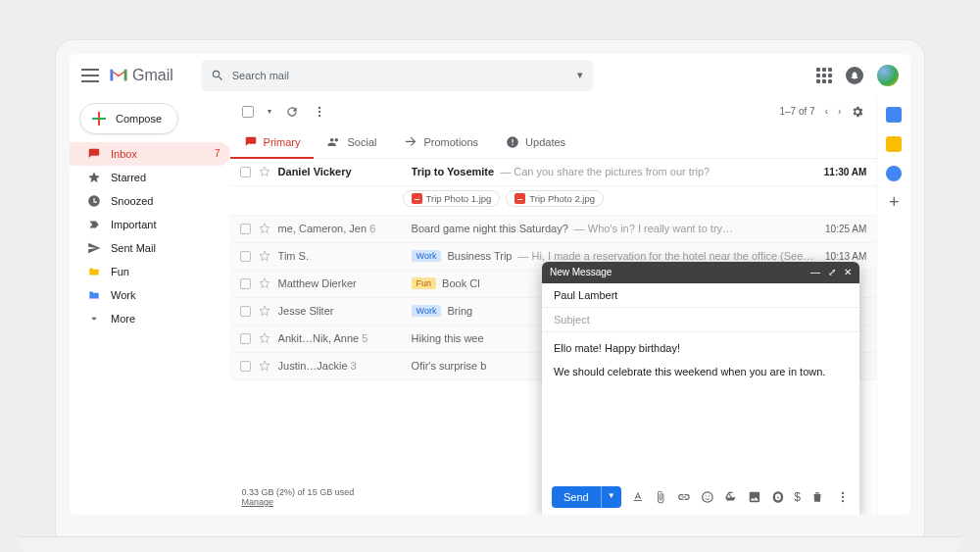 This screenshot has width=980, height=552. I want to click on sidebar-item-work: Work, so click(150, 295).